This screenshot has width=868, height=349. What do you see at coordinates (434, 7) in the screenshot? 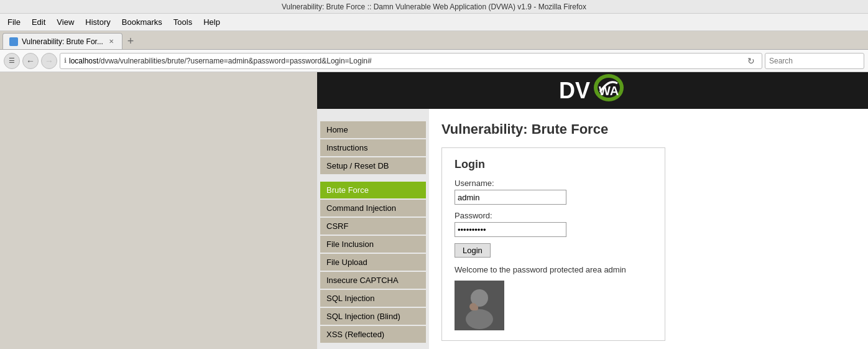
I see `title-bar: Vulnerability: Brute Force :: Damn Vulne…` at bounding box center [434, 7].